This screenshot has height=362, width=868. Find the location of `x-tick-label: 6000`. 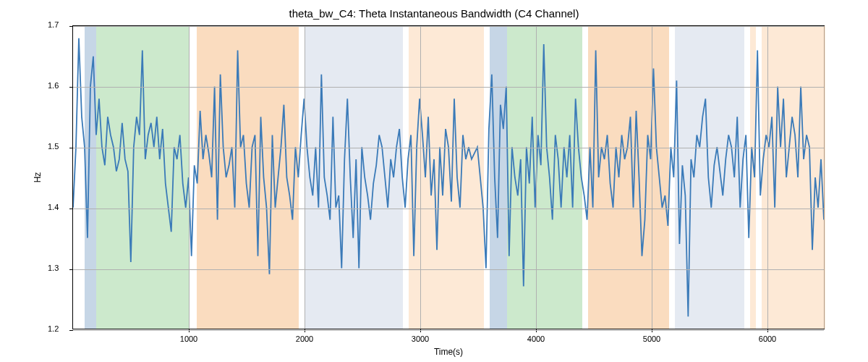

x-tick-label: 6000 is located at coordinates (767, 339).